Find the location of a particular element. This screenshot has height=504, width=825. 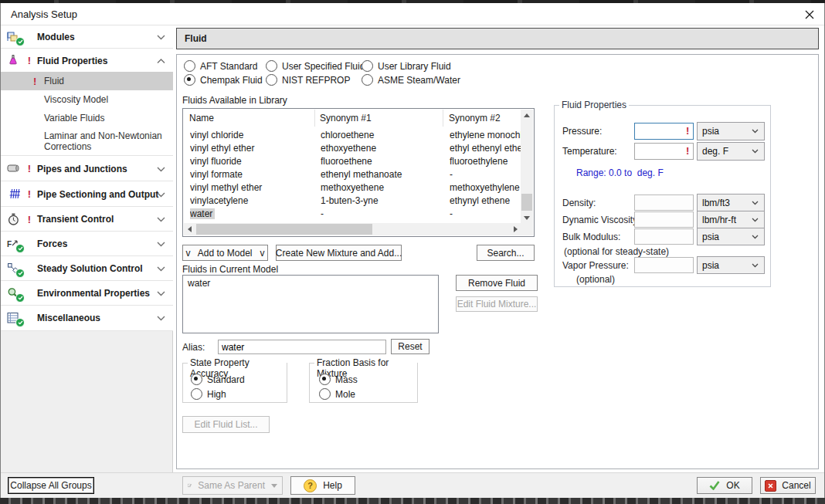

groupbox-title: Fluid Properties is located at coordinates (594, 105).